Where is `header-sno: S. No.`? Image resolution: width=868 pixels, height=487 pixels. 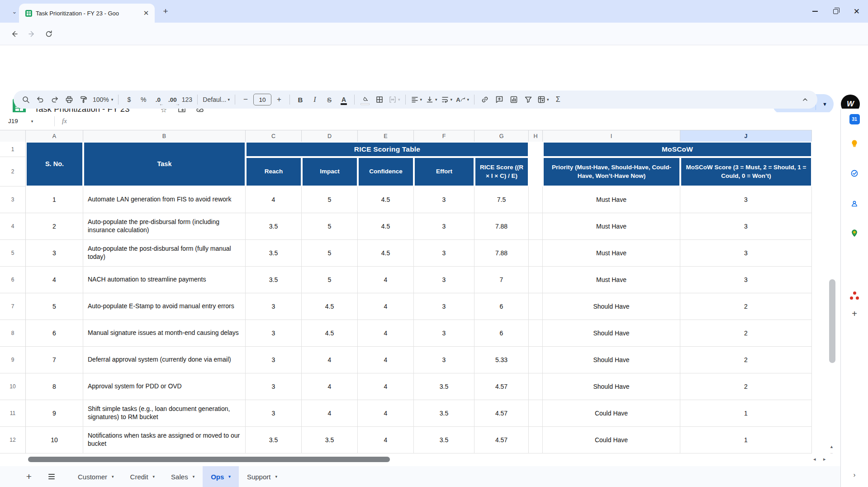 header-sno: S. No. is located at coordinates (54, 164).